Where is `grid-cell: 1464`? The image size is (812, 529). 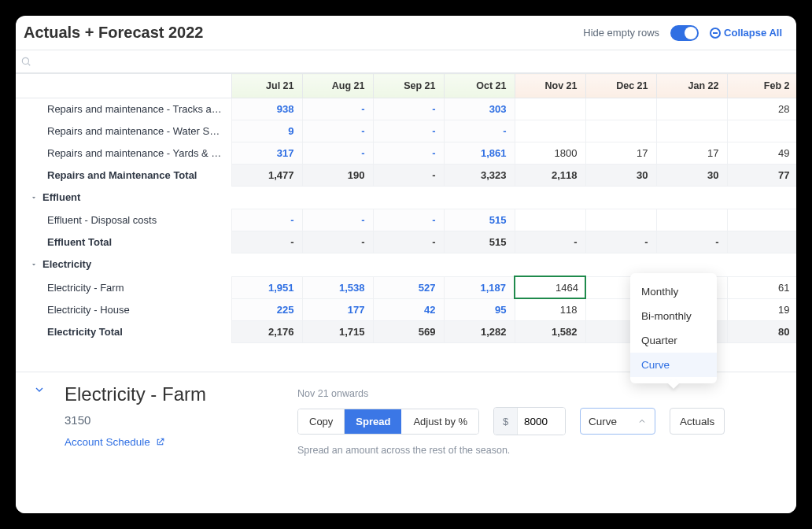 grid-cell: 1464 is located at coordinates (550, 287).